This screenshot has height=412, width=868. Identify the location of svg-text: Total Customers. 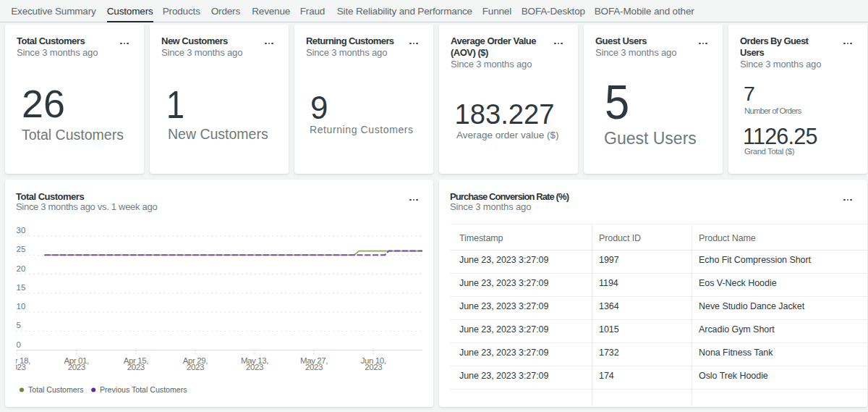
(56, 390).